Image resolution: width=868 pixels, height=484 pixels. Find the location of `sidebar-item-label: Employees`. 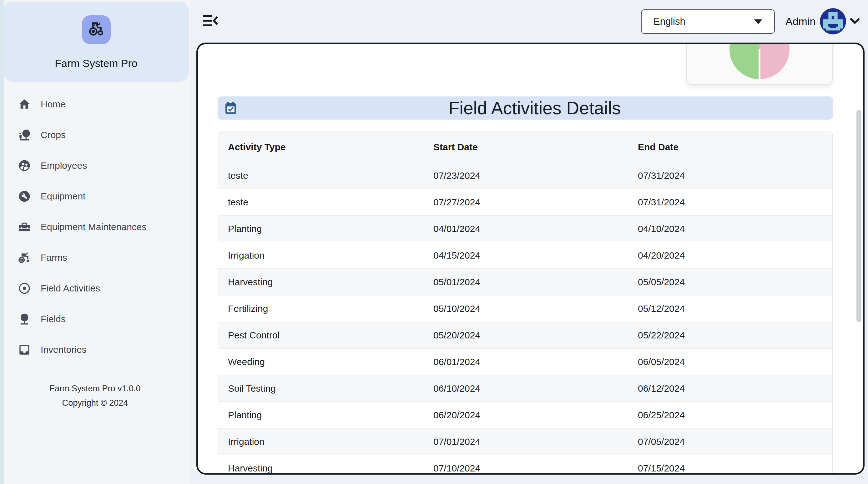

sidebar-item-label: Employees is located at coordinates (64, 166).